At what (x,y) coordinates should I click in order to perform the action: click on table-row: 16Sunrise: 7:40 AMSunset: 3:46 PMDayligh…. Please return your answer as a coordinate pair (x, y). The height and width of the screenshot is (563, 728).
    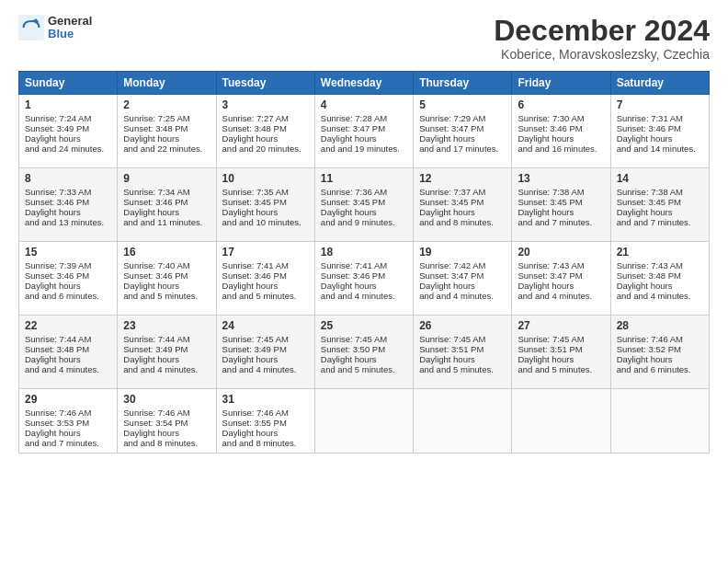
    Looking at the image, I should click on (167, 279).